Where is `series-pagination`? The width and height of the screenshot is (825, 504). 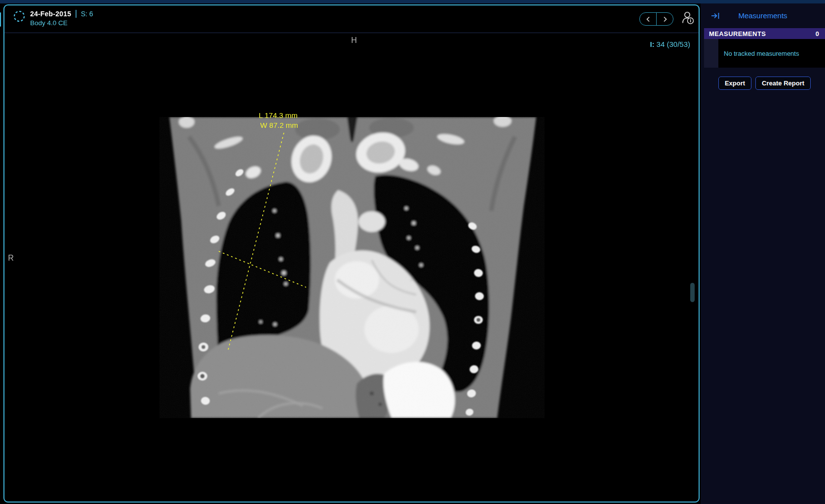 series-pagination is located at coordinates (657, 19).